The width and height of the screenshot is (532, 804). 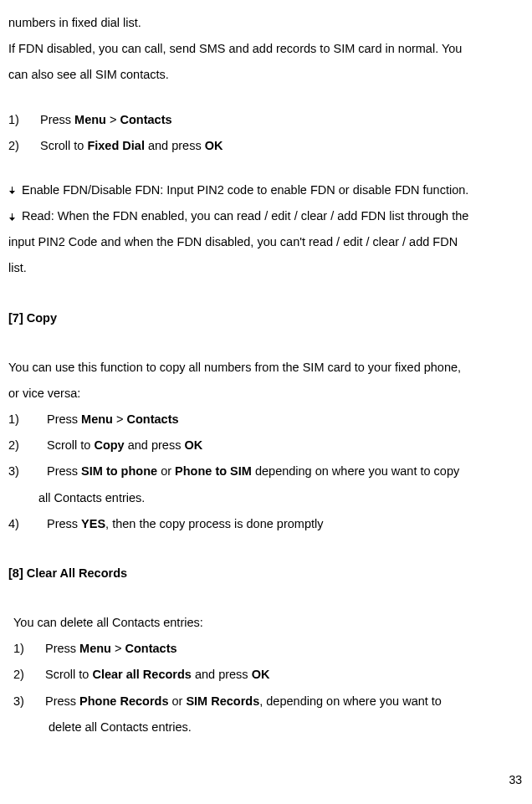 I want to click on bullet-text: Read: When the FDN enabled, you can read…, so click(x=273, y=216).